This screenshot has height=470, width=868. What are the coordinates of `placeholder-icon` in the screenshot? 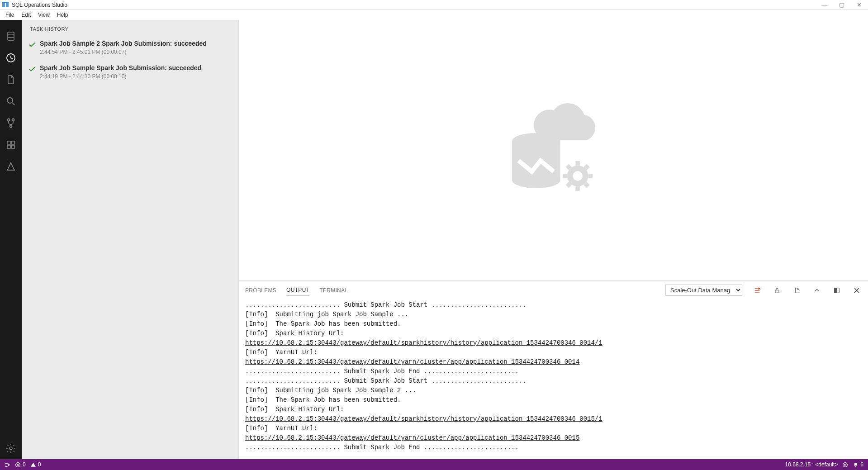 It's located at (554, 150).